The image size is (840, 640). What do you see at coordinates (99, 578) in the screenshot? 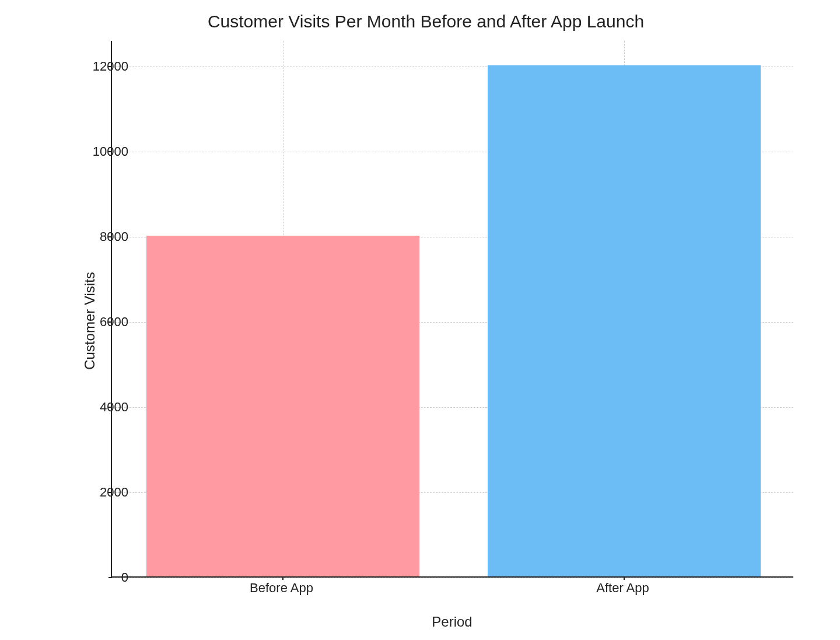
I see `y-tick-label: 0` at bounding box center [99, 578].